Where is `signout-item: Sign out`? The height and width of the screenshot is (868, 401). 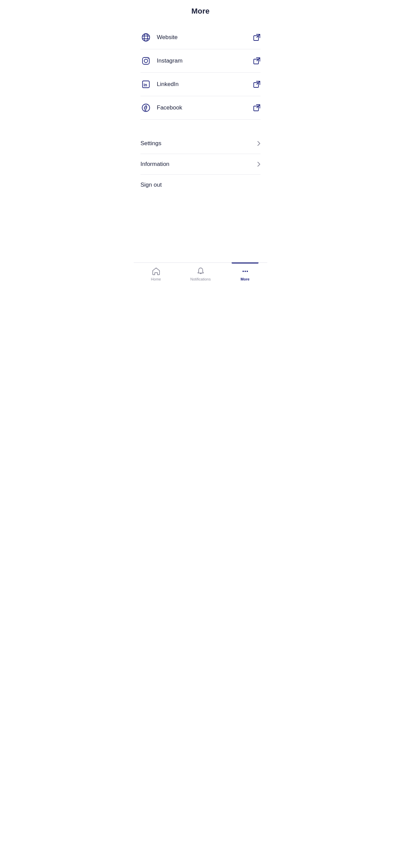
signout-item: Sign out is located at coordinates (201, 185).